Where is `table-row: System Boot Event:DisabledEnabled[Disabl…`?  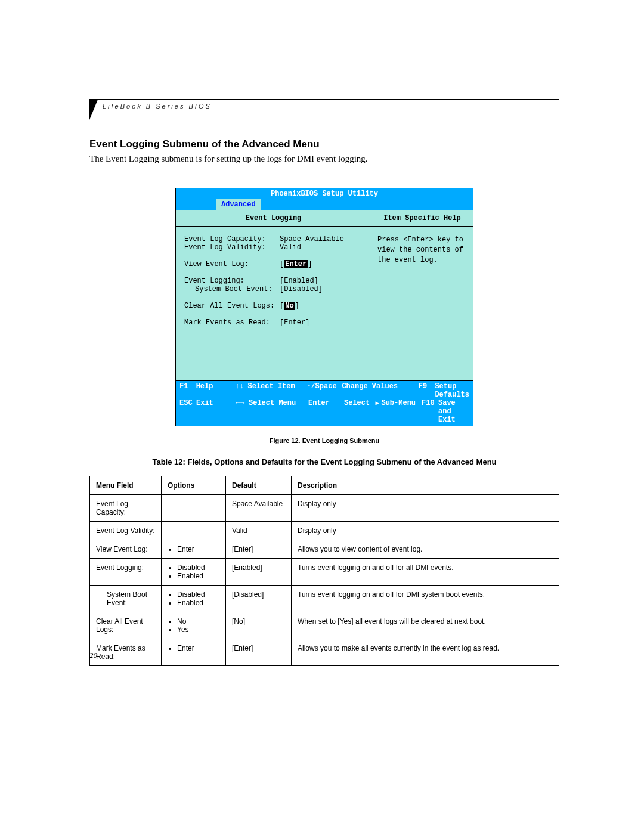 table-row: System Boot Event:DisabledEnabled[Disabl… is located at coordinates (324, 599).